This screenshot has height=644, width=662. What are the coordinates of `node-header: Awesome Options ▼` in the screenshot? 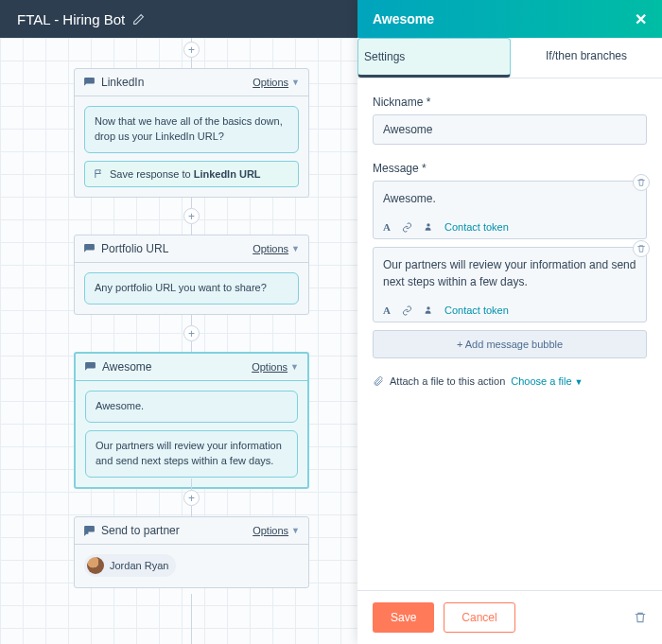 It's located at (191, 367).